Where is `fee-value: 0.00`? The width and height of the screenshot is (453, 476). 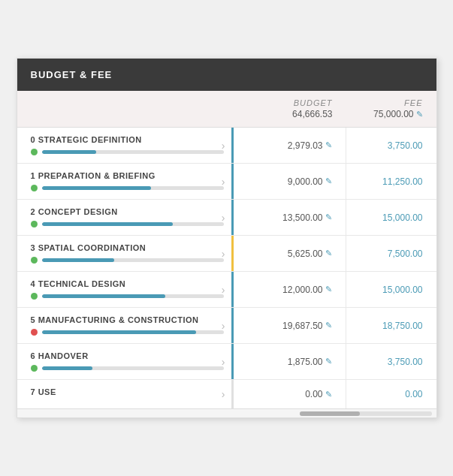
fee-value: 0.00 is located at coordinates (413, 394).